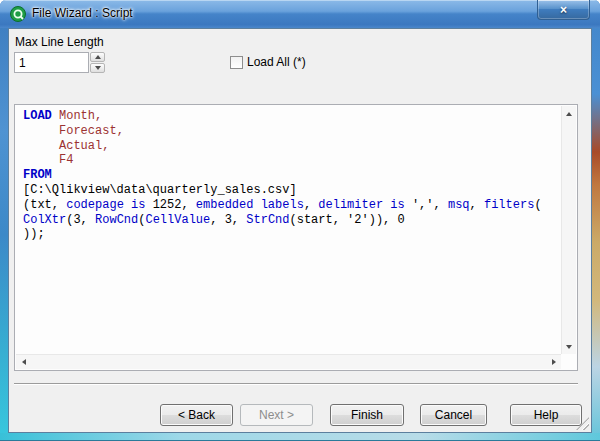  What do you see at coordinates (4, 234) in the screenshot?
I see `window-border-left` at bounding box center [4, 234].